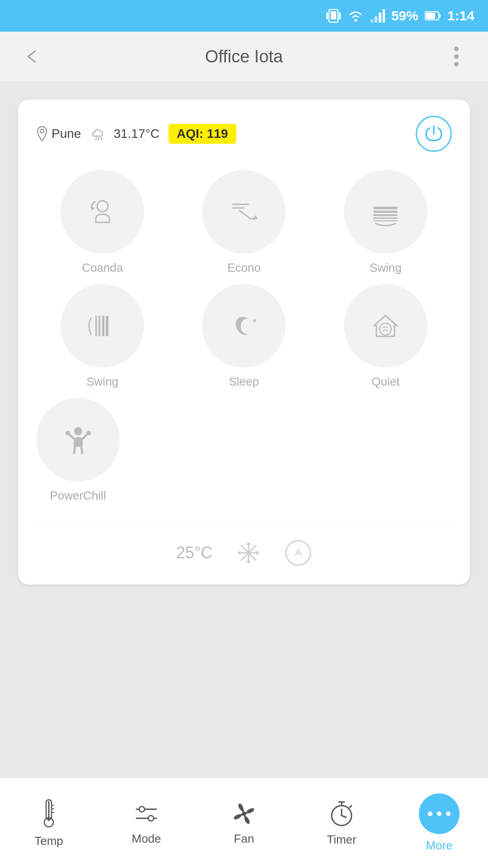  What do you see at coordinates (386, 222) in the screenshot?
I see `feature-swing-top: Swing` at bounding box center [386, 222].